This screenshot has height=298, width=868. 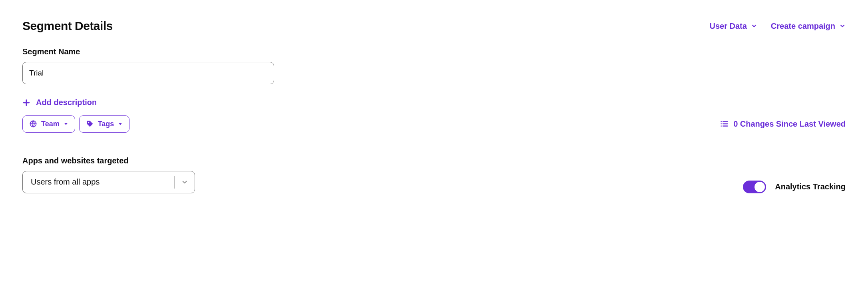 I want to click on analytics-tracking-group: Analytics Tracking, so click(x=794, y=187).